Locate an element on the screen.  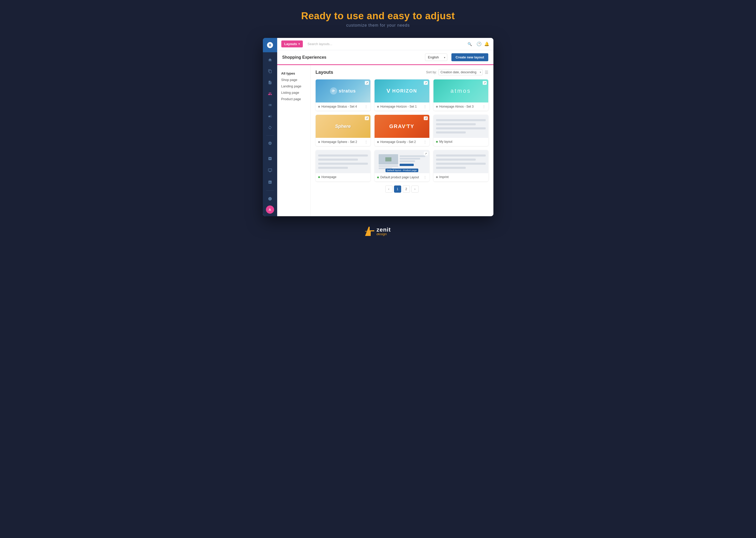
card-menu-sphere: ⋮ is located at coordinates (366, 142).